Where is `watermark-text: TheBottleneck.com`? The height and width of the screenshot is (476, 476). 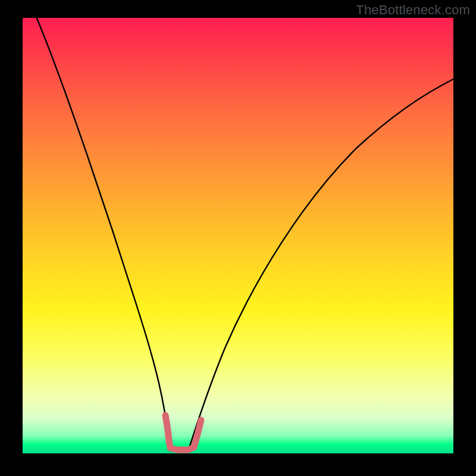
watermark-text: TheBottleneck.com is located at coordinates (413, 10).